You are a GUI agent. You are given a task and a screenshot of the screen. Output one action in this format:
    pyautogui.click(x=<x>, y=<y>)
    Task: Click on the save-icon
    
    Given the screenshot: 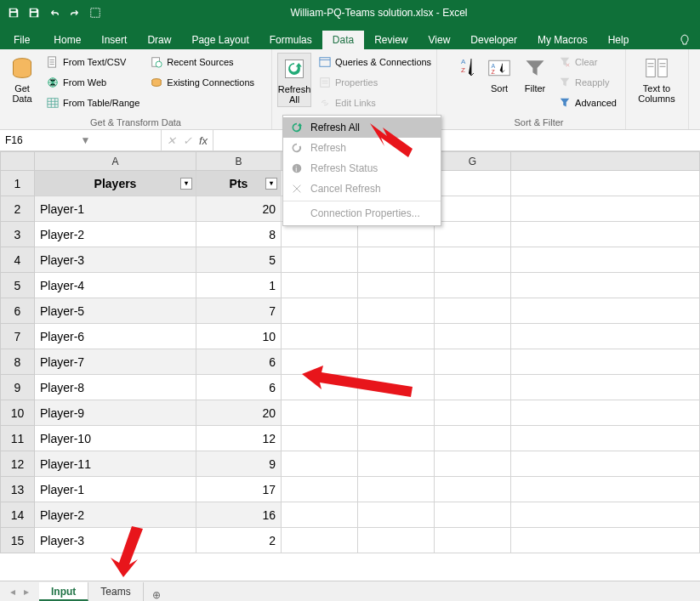 What is the action you would take?
    pyautogui.click(x=14, y=13)
    